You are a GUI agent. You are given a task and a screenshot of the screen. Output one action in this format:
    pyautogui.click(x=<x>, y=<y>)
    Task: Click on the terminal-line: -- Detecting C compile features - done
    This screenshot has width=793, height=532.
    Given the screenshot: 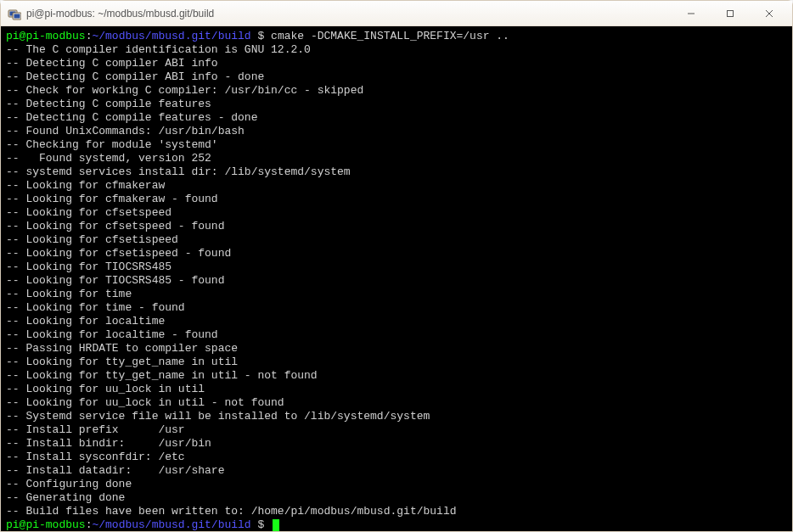 What is the action you would take?
    pyautogui.click(x=396, y=118)
    